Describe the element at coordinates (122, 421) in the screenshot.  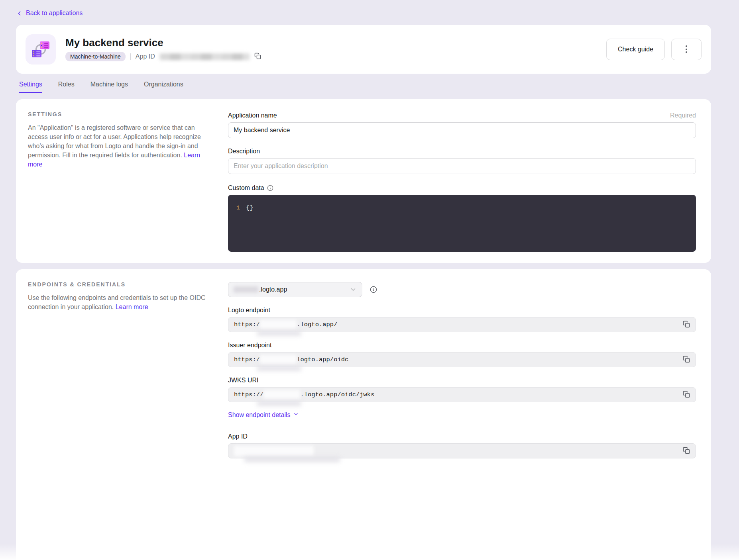
I see `endpoints-section-info: ENDPOINTS & CREDENTIALS Use the followin…` at that location.